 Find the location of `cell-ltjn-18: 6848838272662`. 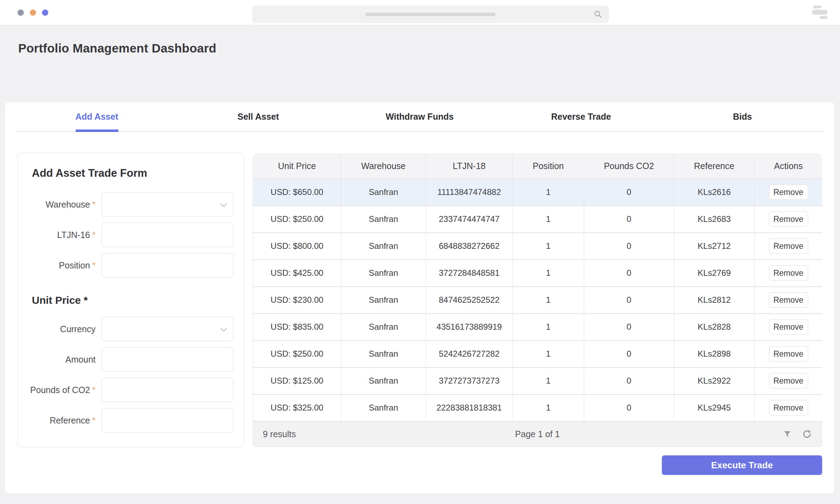

cell-ltjn-18: 6848838272662 is located at coordinates (469, 246).